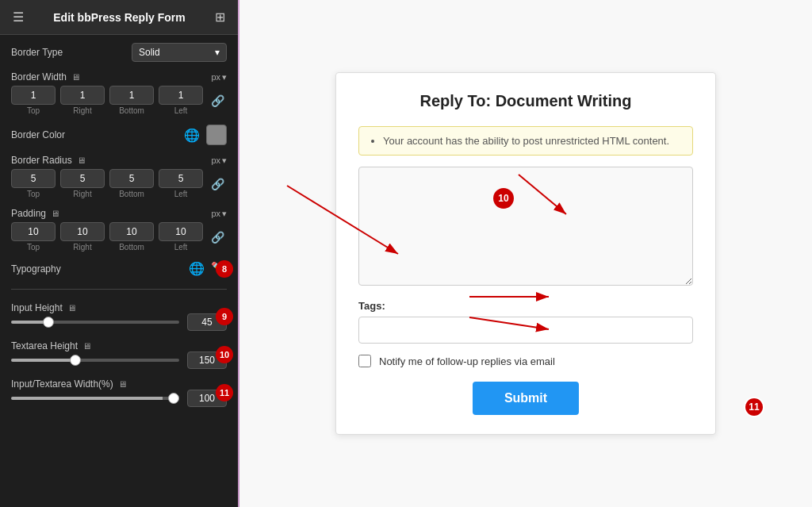 The image size is (812, 507). What do you see at coordinates (119, 398) in the screenshot?
I see `width-slider-row` at bounding box center [119, 398].